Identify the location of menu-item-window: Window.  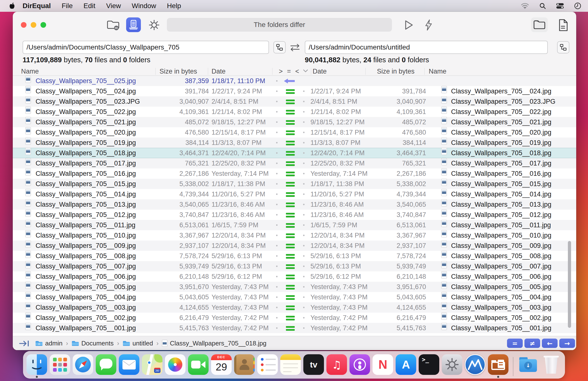
(144, 6).